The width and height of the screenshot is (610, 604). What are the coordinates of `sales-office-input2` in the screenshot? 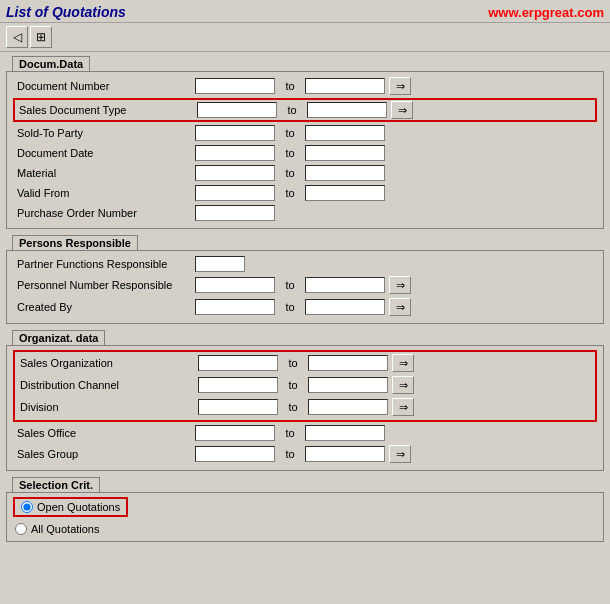 It's located at (345, 433).